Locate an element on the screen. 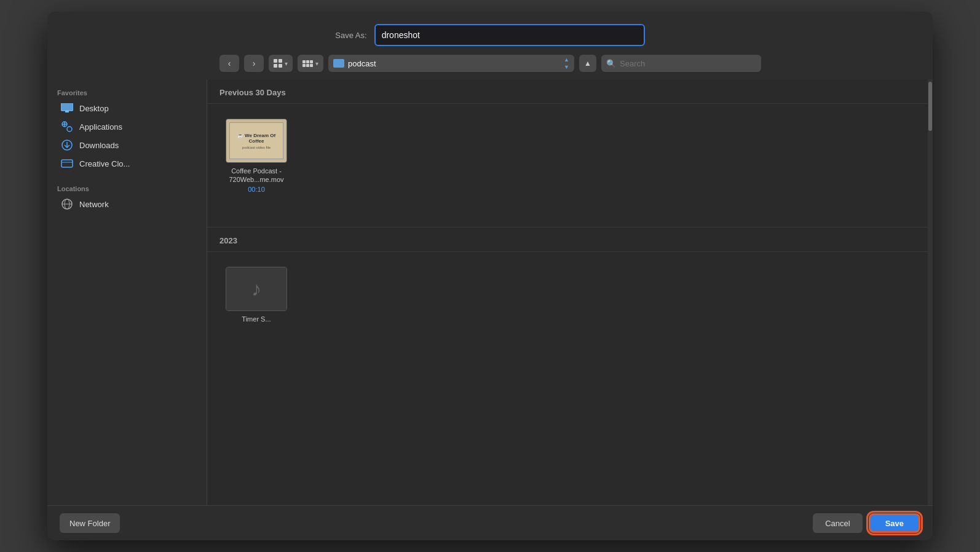 This screenshot has height=552, width=980. file-item-timer: ♪ Timer S... is located at coordinates (256, 295).